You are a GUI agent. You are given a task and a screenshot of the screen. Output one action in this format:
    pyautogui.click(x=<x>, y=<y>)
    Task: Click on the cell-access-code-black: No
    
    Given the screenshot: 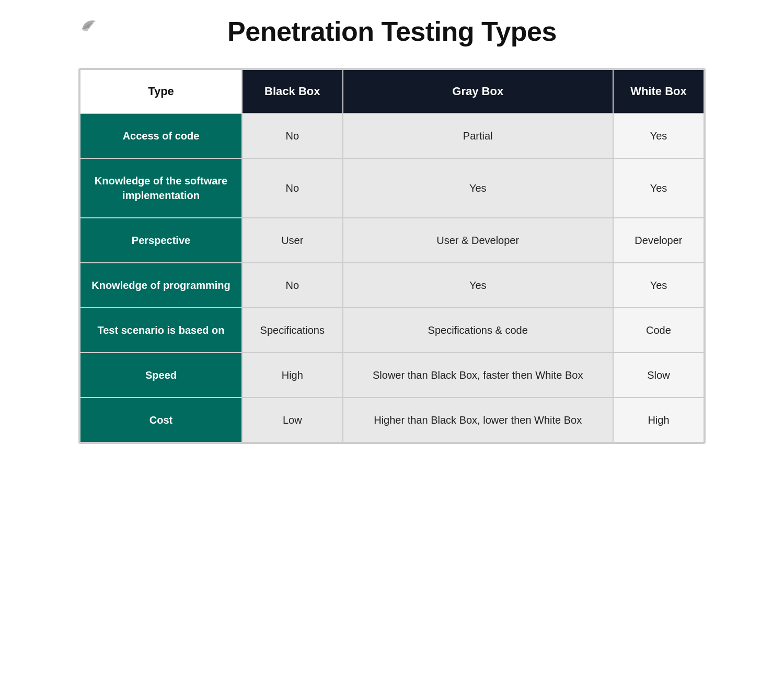 What is the action you would take?
    pyautogui.click(x=293, y=136)
    